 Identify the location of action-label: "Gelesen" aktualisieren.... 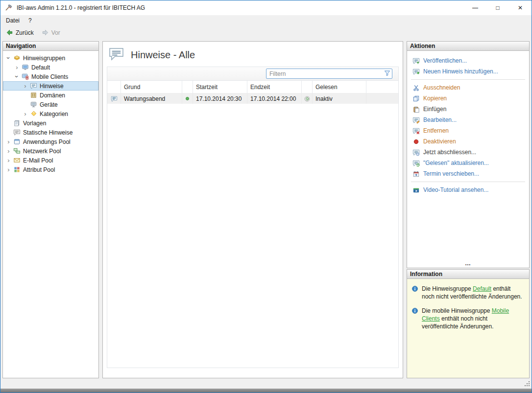
(456, 163).